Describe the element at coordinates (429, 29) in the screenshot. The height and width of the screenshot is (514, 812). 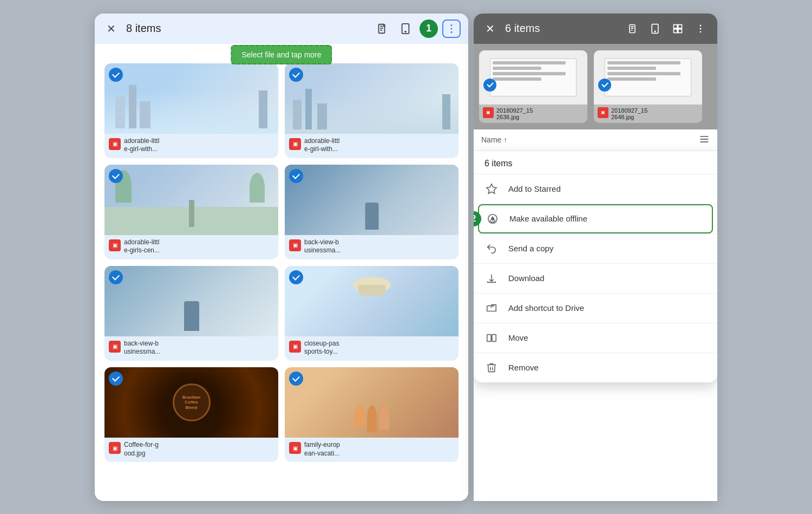
I see `step-badge: 1` at that location.